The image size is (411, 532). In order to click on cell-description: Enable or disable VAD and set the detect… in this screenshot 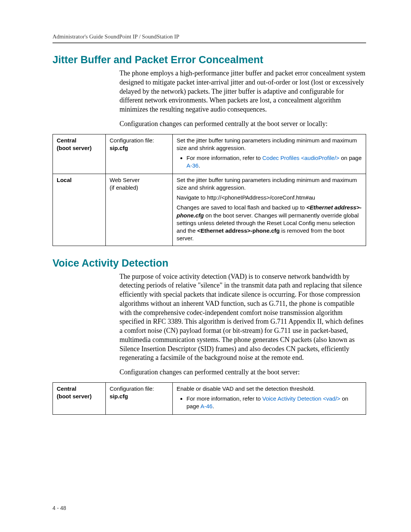, I will do `click(269, 398)`.